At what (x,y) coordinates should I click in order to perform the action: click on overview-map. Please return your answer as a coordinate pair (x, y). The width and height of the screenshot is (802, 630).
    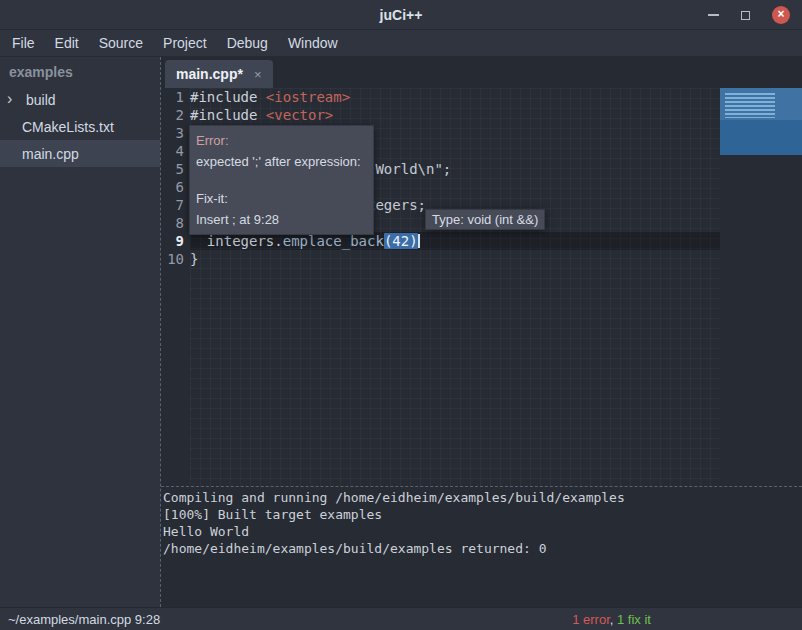
    Looking at the image, I should click on (761, 122).